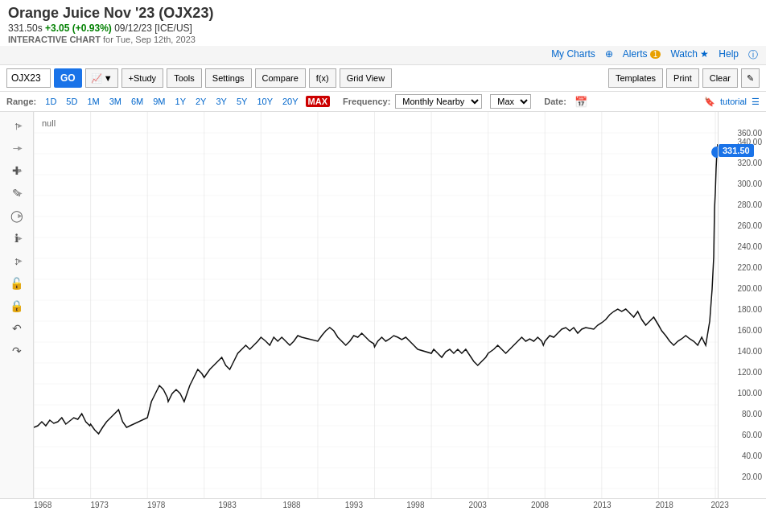 Image resolution: width=766 pixels, height=532 pixels. What do you see at coordinates (752, 476) in the screenshot?
I see `y-label-20: 20.00` at bounding box center [752, 476].